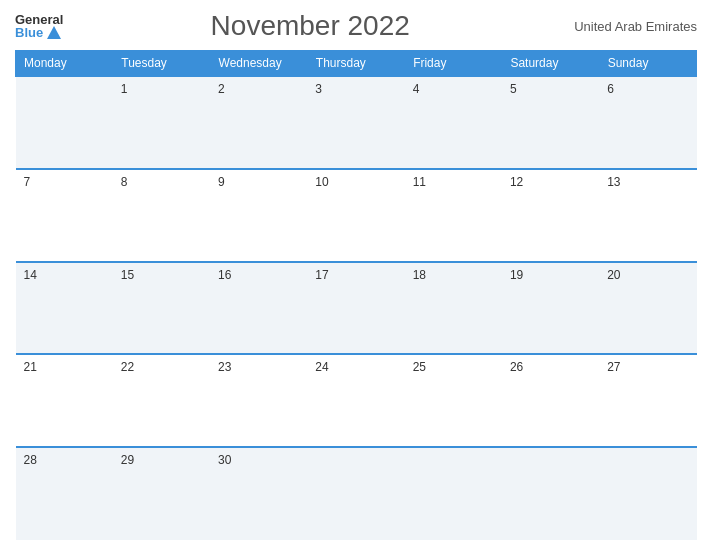  What do you see at coordinates (64, 400) in the screenshot?
I see `day-cell: 21` at bounding box center [64, 400].